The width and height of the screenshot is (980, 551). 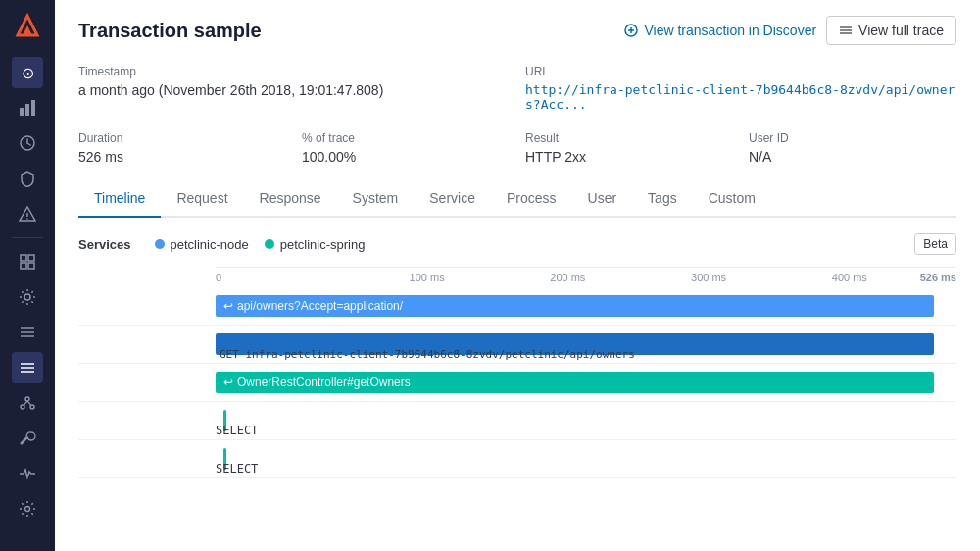 I want to click on trace-bar-area-2: GET infra-petclinic-client-7b9644b6c8-8z…, so click(x=586, y=344).